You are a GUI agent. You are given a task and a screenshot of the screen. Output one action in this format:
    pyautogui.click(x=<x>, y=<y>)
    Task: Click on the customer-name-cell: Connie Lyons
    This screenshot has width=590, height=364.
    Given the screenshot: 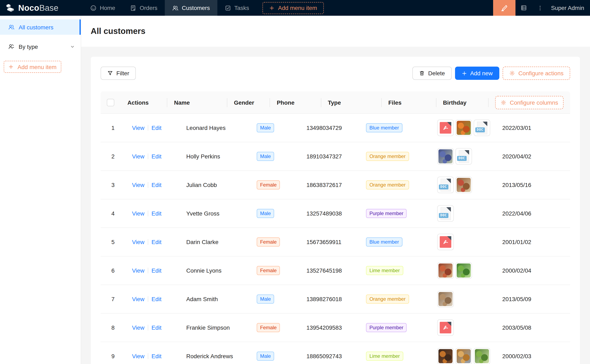 What is the action you would take?
    pyautogui.click(x=215, y=271)
    